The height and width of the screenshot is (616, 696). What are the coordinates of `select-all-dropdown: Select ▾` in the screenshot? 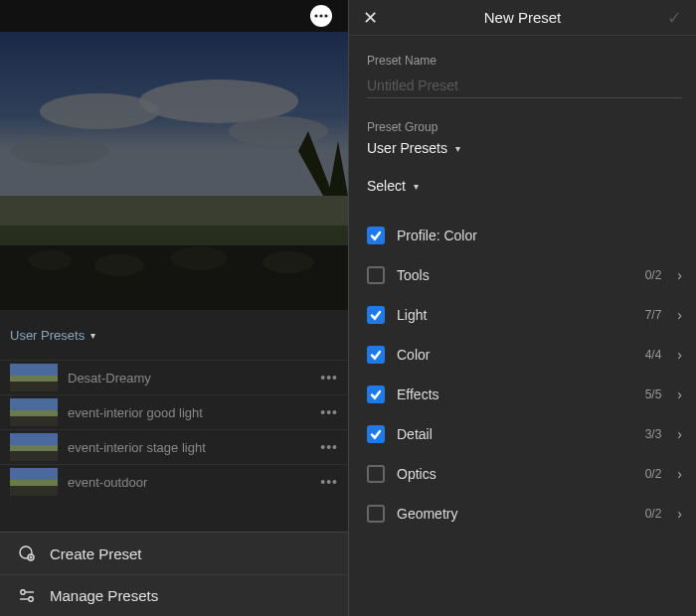 It's located at (525, 186).